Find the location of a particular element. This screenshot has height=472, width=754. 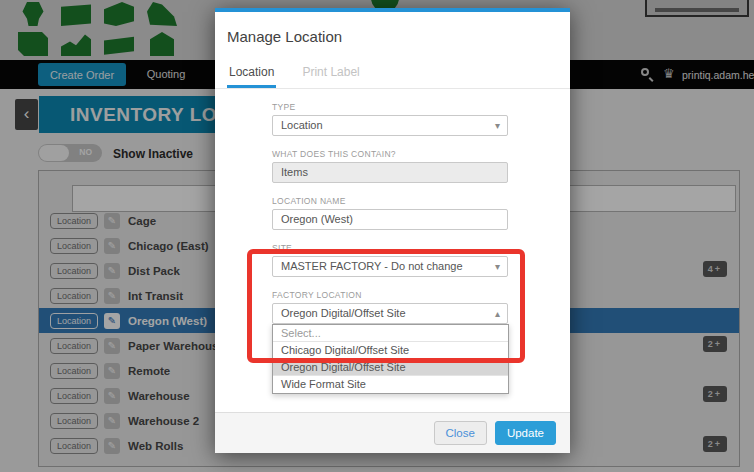

location-name-label: LOCATION NAME is located at coordinates (390, 201).